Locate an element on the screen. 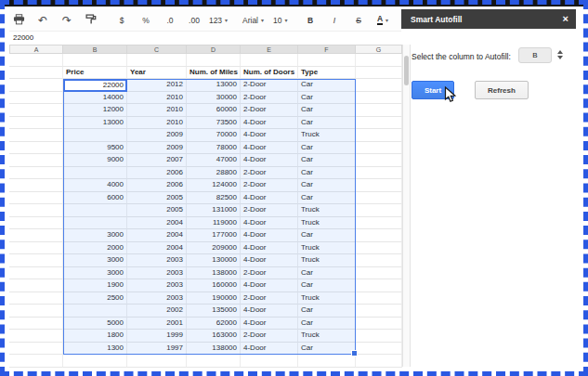  select-spinner-icon is located at coordinates (560, 55).